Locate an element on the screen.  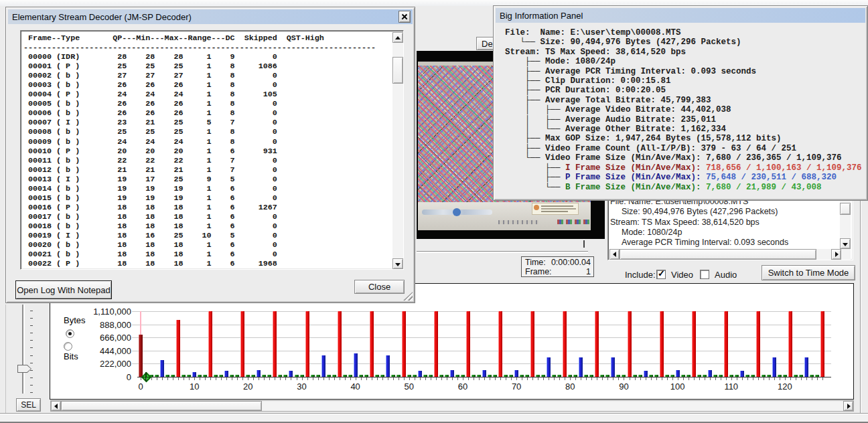
resize-grip is located at coordinates (408, 296).